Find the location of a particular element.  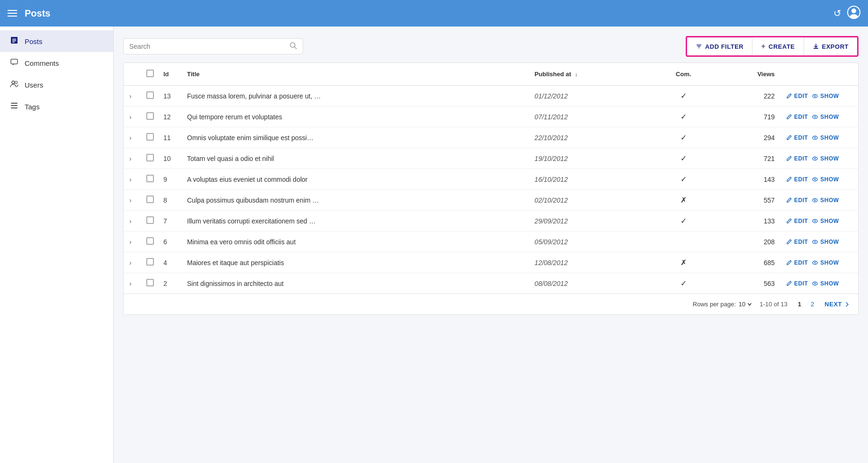

actions-col-header is located at coordinates (820, 74).